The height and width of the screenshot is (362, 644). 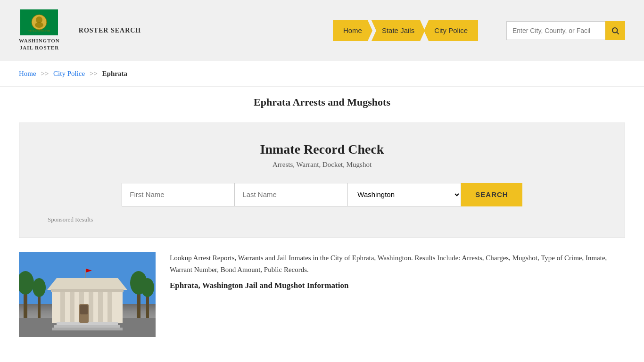 What do you see at coordinates (405, 31) in the screenshot?
I see `main-nav: Home State Jails City Police` at bounding box center [405, 31].